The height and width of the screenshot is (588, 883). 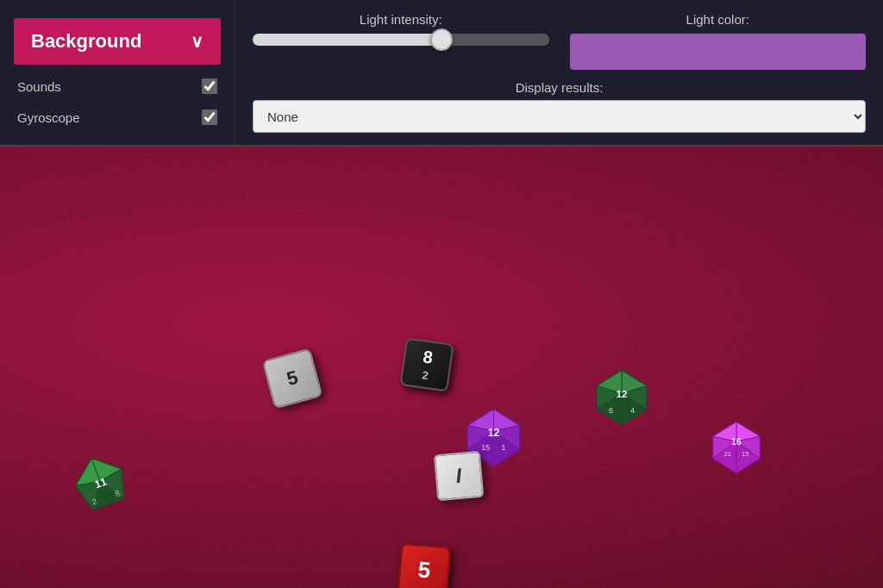 I want to click on sounds-label: Sounds, so click(x=40, y=86).